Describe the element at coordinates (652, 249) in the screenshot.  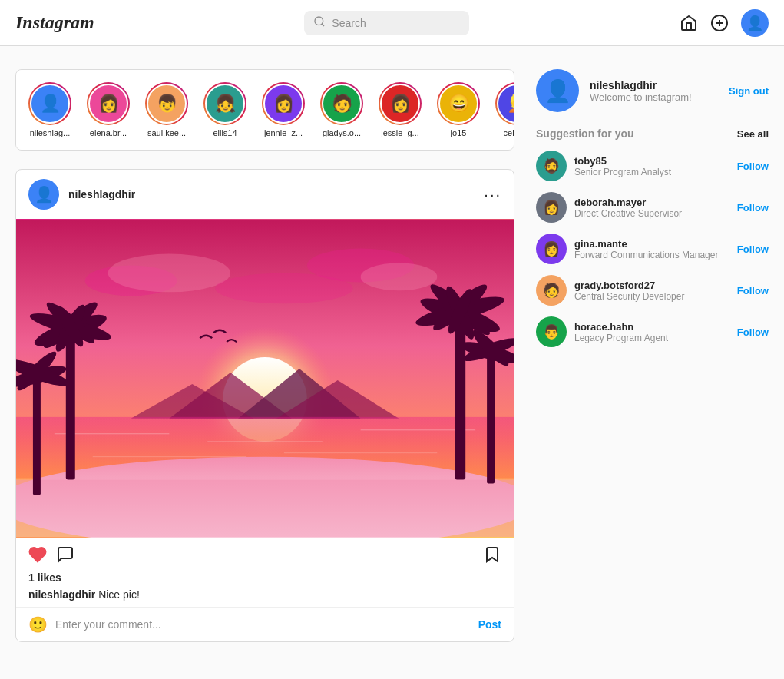
I see `suggestion-info: gina.manteForward Communications Manager` at that location.